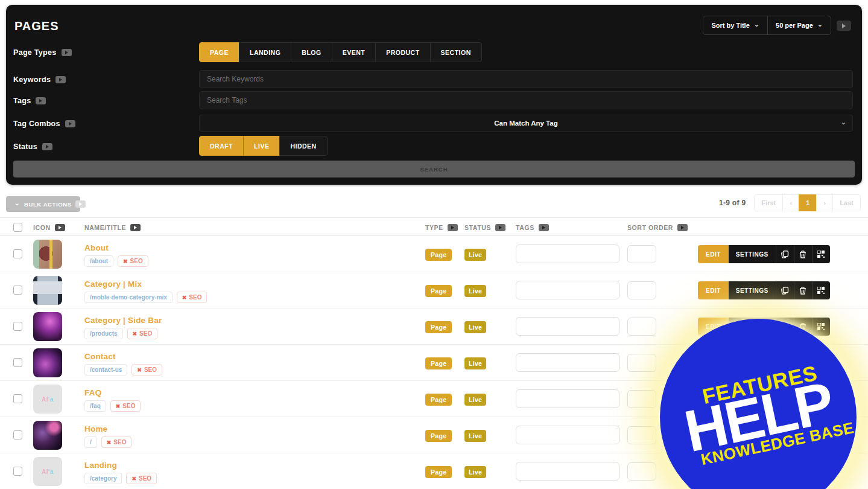 Image resolution: width=868 pixels, height=489 pixels. What do you see at coordinates (820, 24) in the screenshot?
I see `chevron-down-icon: ⌄` at bounding box center [820, 24].